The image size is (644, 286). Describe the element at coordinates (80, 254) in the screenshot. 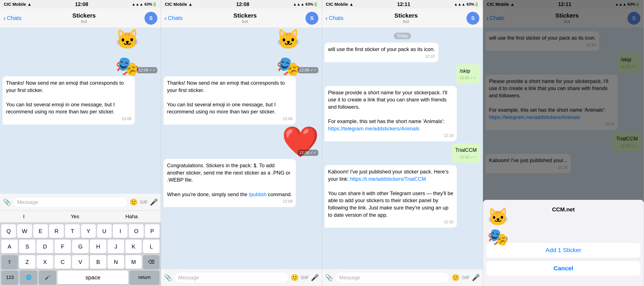

I see `kb-rows-1: Q W E R T Y U I O P A S D F G H J K L` at that location.